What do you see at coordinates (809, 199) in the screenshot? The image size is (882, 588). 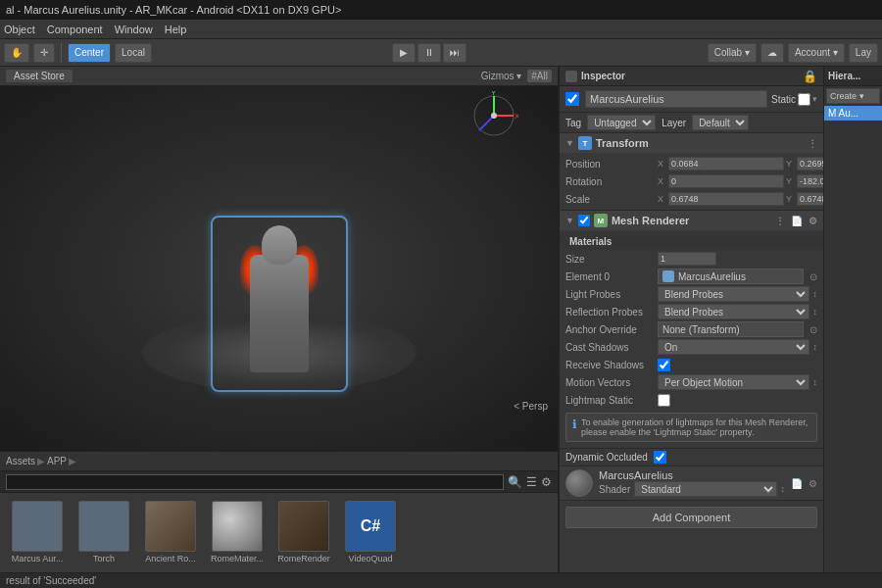 I see `scale-y-input` at bounding box center [809, 199].